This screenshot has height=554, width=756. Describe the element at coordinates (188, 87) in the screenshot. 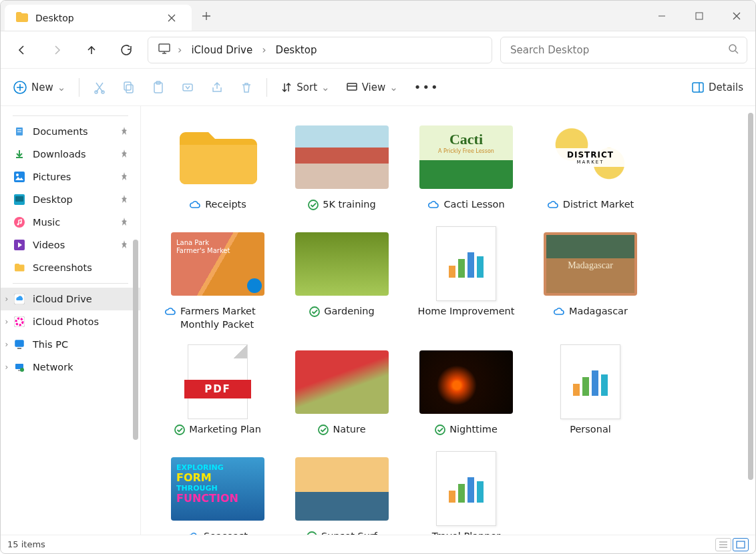

I see `rename-button` at that location.